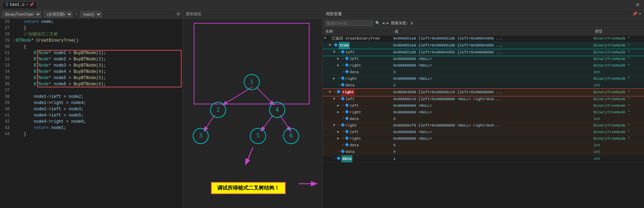 The image size is (644, 208). I want to click on tab-test-c: C test.c × 📌, so click(20, 5).